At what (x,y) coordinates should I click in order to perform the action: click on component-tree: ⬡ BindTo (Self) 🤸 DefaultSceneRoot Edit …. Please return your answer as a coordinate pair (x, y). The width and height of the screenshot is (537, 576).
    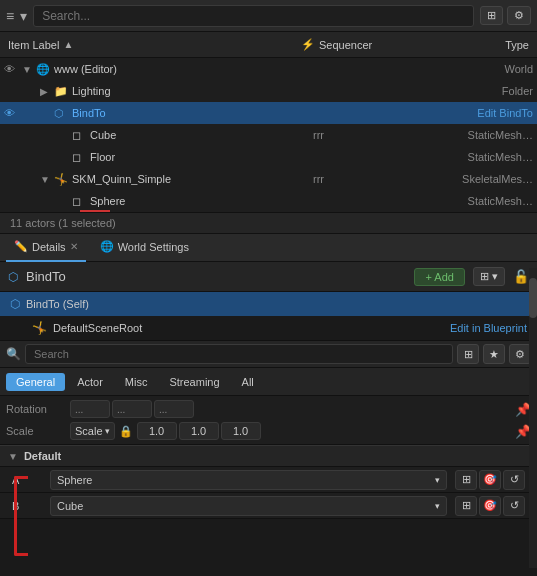
    Looking at the image, I should click on (268, 316).